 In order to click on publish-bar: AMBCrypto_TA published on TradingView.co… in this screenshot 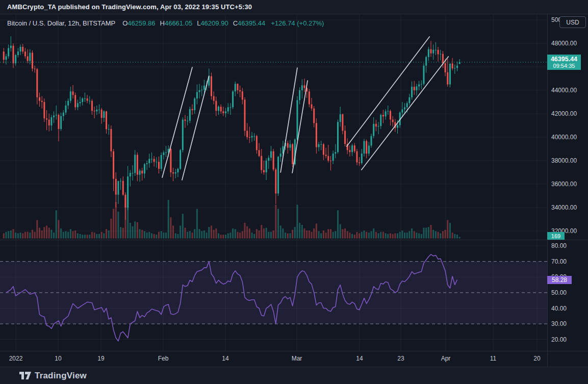, I will do `click(294, 7)`.